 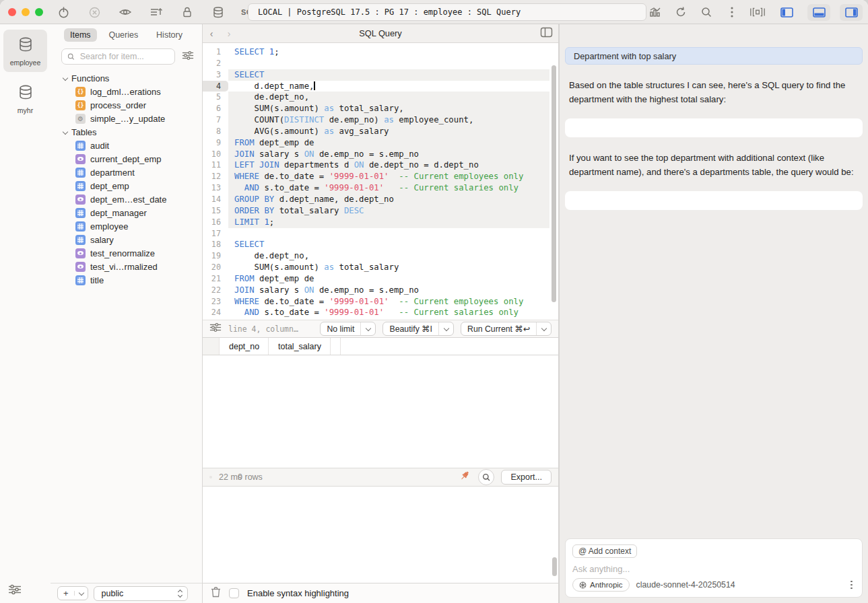 I want to click on back-button: ‹, so click(x=211, y=34).